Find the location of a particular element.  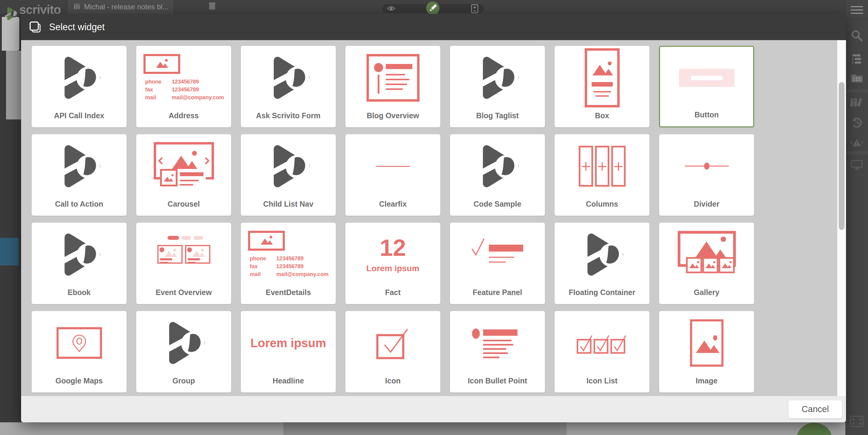

widget-card-blog-taglist: Blog Taglist is located at coordinates (497, 87).